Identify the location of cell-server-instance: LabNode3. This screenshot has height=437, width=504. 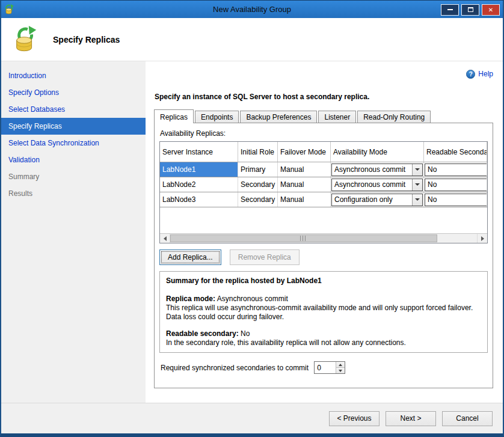
(199, 200).